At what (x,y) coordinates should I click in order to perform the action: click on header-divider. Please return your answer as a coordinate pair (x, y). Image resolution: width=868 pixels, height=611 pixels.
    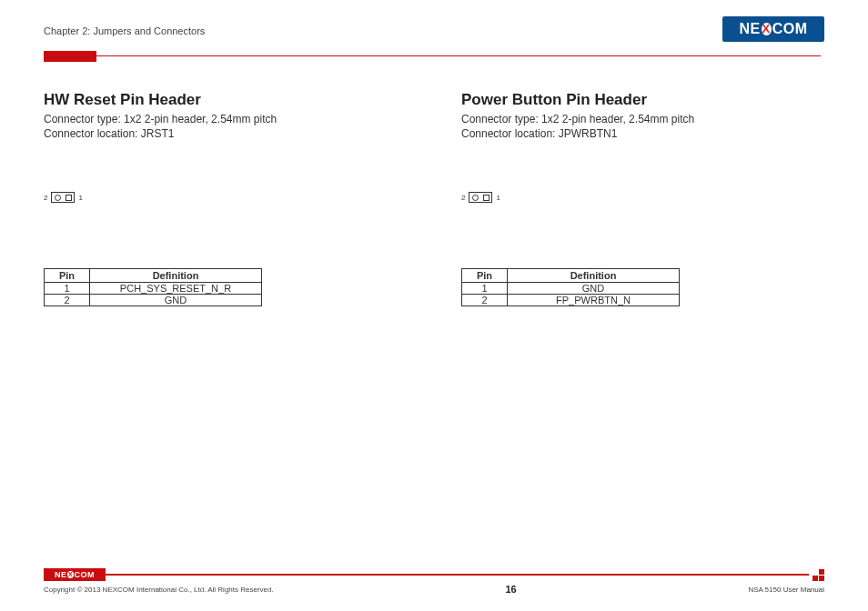
    Looking at the image, I should click on (434, 55).